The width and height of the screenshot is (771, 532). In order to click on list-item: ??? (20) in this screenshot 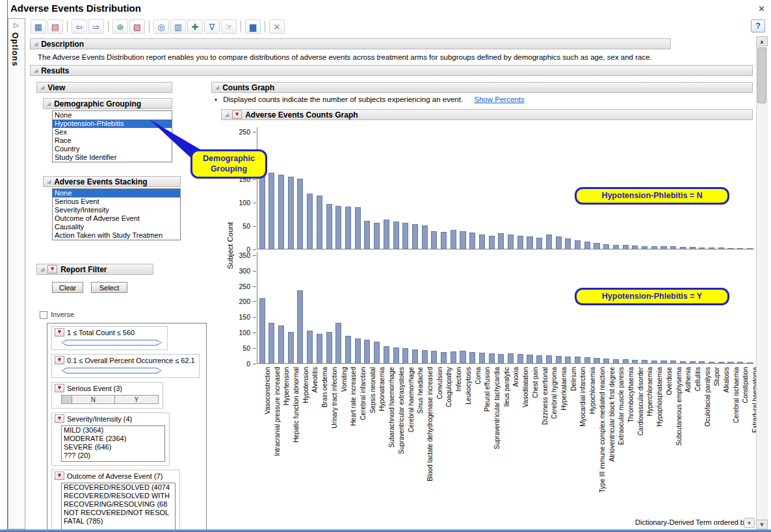, I will do `click(113, 456)`.